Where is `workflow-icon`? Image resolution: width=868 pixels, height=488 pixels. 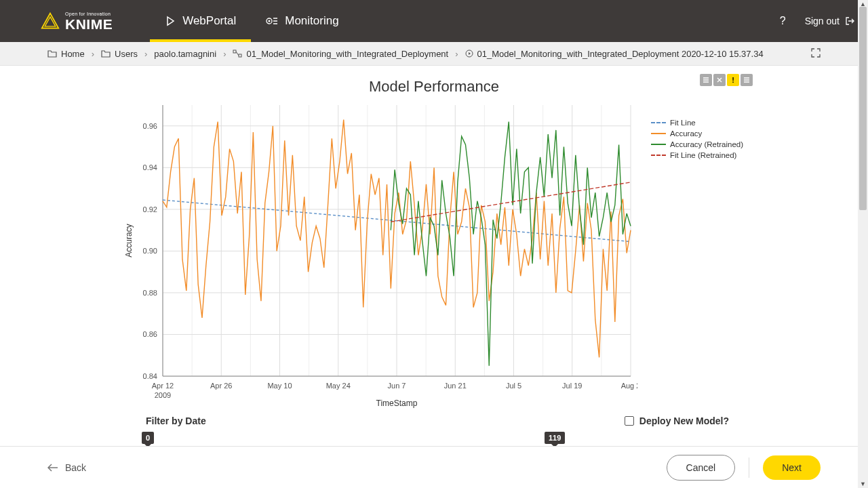 workflow-icon is located at coordinates (237, 54).